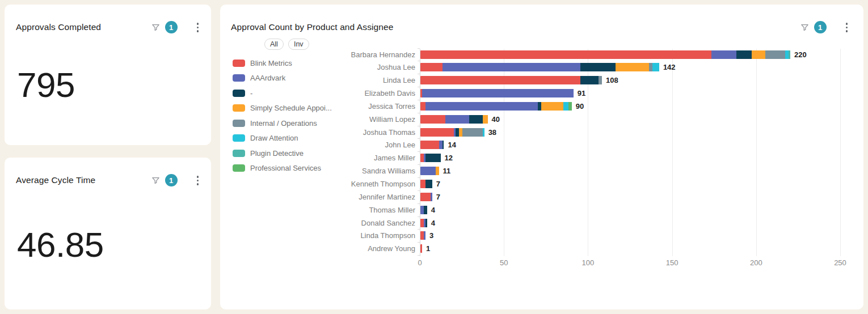  Describe the element at coordinates (356, 107) in the screenshot. I see `category-label: Jessica Torres` at that location.